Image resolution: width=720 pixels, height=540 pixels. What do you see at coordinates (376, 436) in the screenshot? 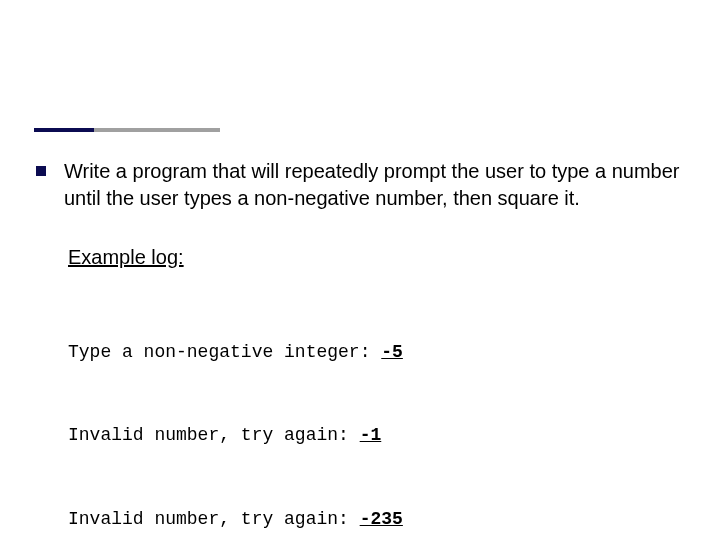
I see `log-line-retry: Invalid number, try again: -1` at bounding box center [376, 436].